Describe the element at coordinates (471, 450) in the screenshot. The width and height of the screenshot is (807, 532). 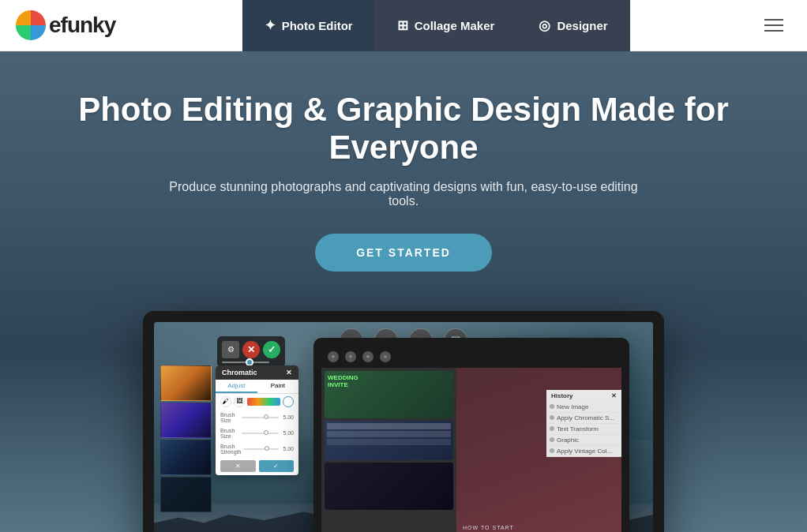
I see `tablet-content: WEDDINGINVITE` at that location.